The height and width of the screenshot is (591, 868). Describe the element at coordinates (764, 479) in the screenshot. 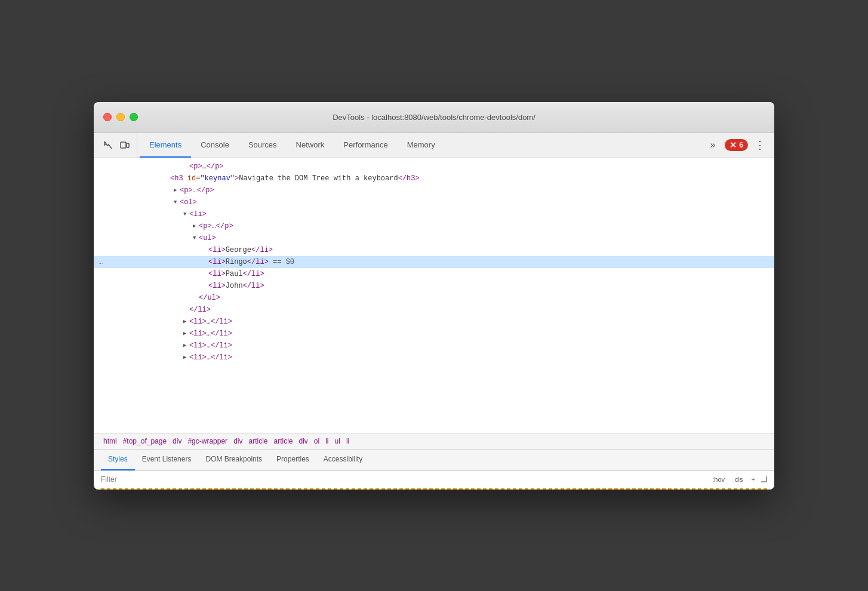

I see `resize-handle` at that location.